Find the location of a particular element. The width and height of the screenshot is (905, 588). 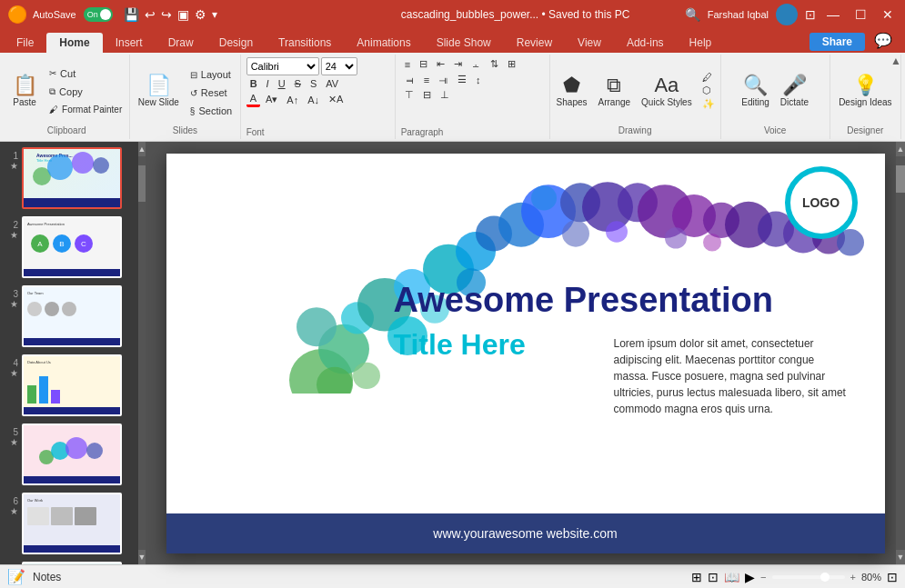

align-top-button: ⊤ is located at coordinates (409, 95).